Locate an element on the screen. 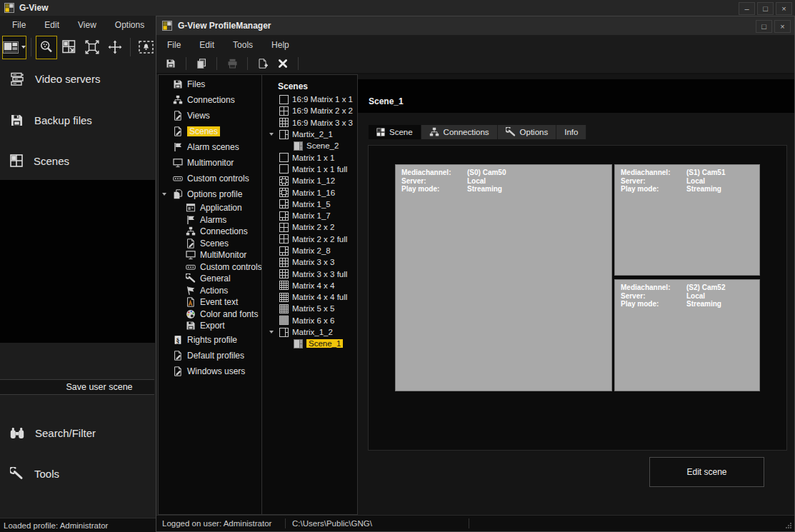 This screenshot has width=795, height=532. move-tool-button is located at coordinates (115, 47).